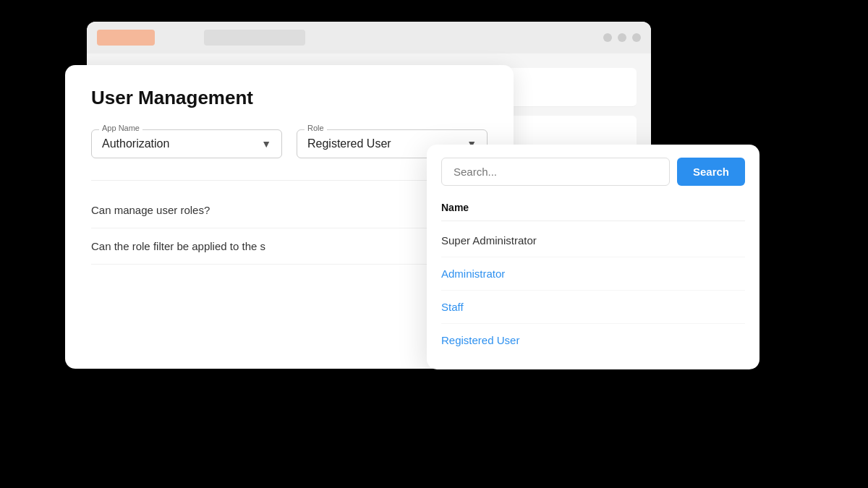 This screenshot has width=868, height=488. I want to click on role-label: Role, so click(315, 128).